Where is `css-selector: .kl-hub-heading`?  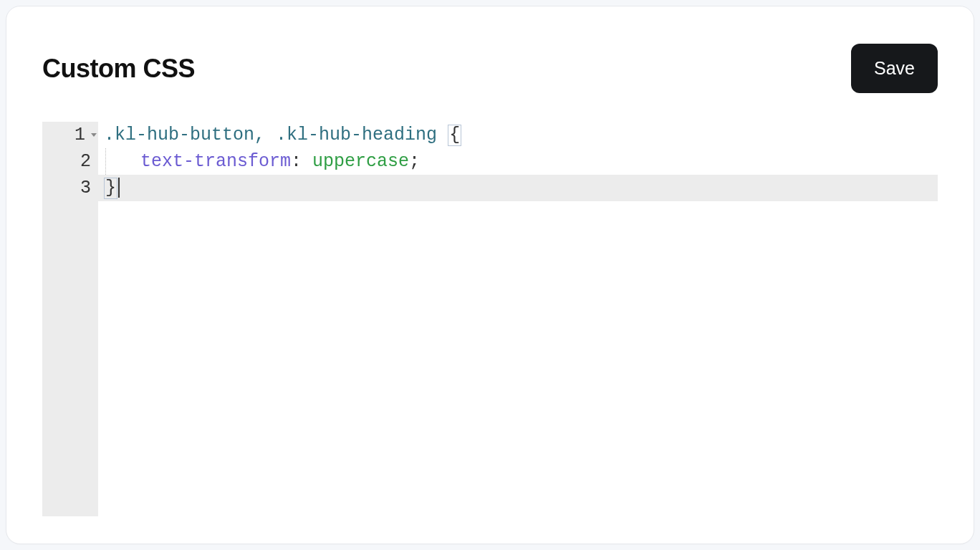 css-selector: .kl-hub-heading is located at coordinates (357, 135).